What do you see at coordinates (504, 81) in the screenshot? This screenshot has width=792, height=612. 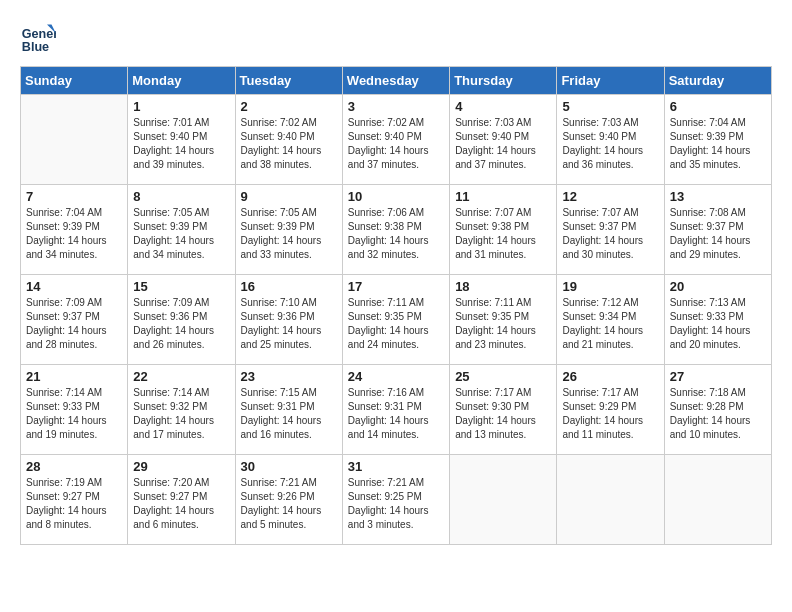 I see `weekday-header: Thursday` at bounding box center [504, 81].